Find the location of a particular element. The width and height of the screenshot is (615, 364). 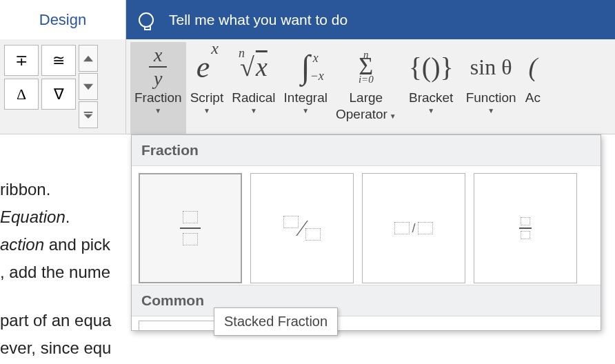

fraction-stacked-tile is located at coordinates (190, 228).